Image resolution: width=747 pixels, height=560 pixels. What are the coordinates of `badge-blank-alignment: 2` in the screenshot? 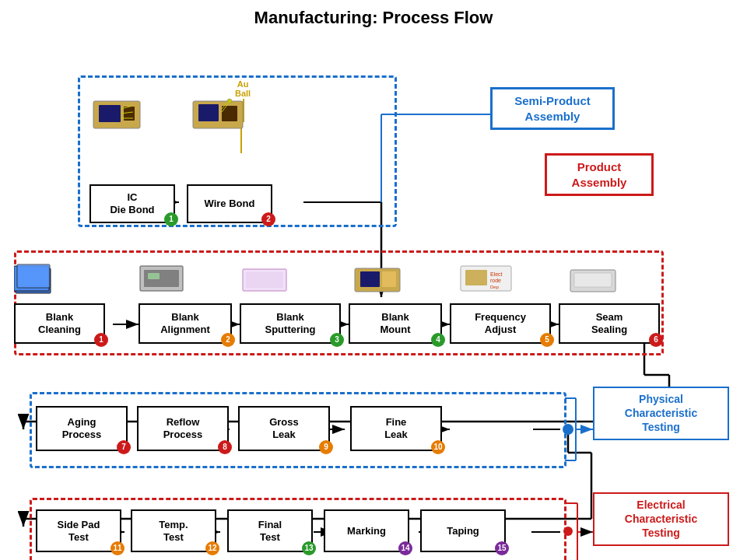 It's located at (228, 340).